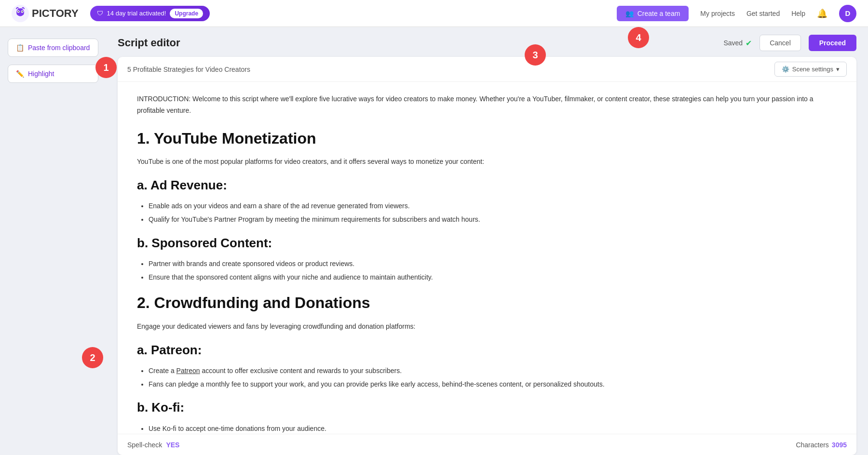 The height and width of the screenshot is (455, 868). I want to click on para-youtube: YouTube is one of the most popular platf…, so click(487, 162).